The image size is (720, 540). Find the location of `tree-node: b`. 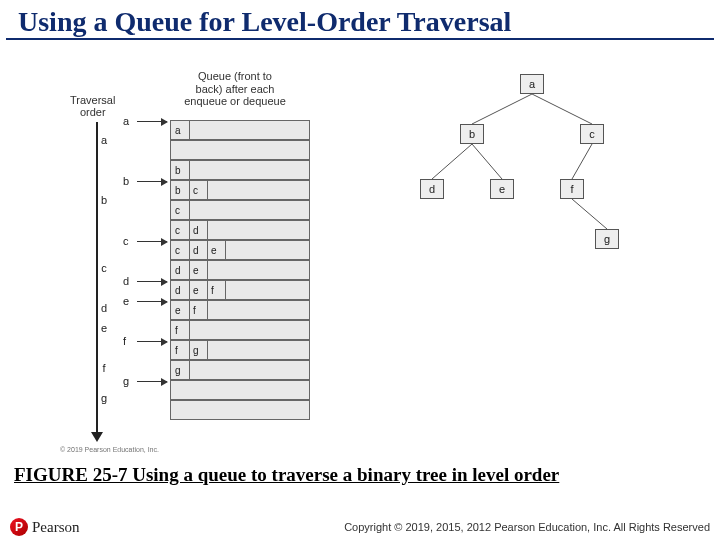

tree-node: b is located at coordinates (472, 134).